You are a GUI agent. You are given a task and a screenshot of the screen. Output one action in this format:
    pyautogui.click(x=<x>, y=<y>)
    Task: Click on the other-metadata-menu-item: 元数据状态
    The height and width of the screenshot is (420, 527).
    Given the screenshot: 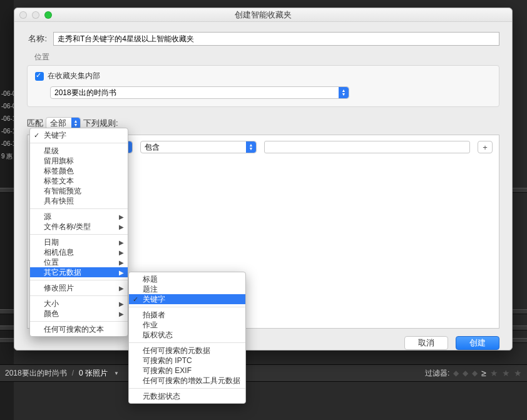 What is the action you would take?
    pyautogui.click(x=187, y=396)
    